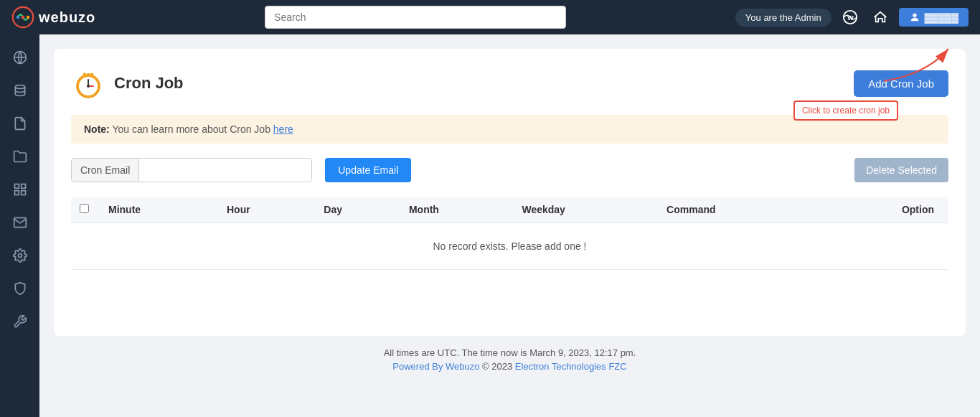  I want to click on admin-badge: You are the Admin, so click(783, 17).